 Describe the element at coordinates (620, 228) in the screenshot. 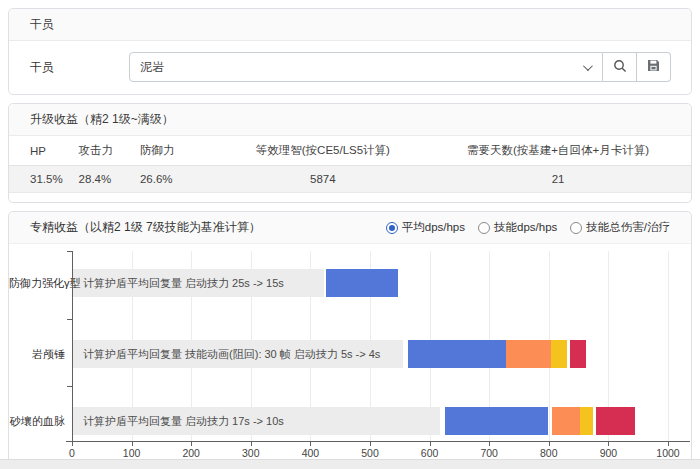

I see `radio-option-2: 技能总伤害/治疗` at that location.